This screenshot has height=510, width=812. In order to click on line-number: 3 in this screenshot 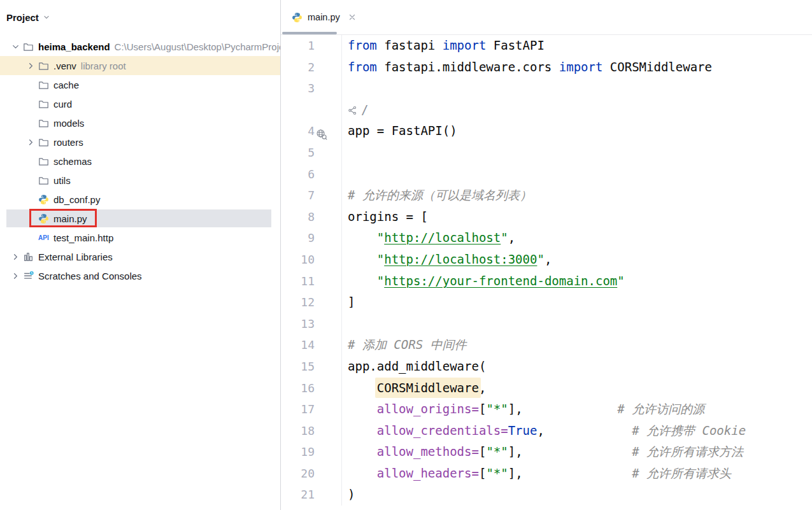, I will do `click(311, 89)`.